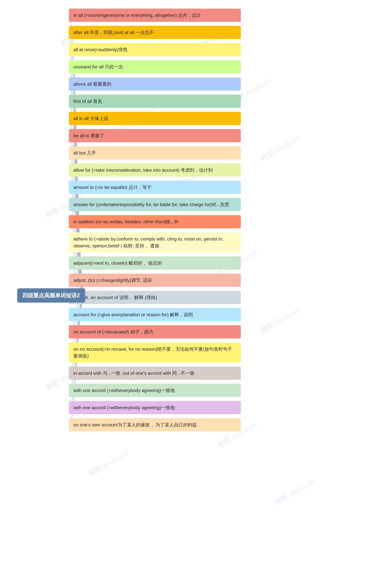 This screenshot has height=588, width=367. What do you see at coordinates (155, 242) in the screenshot?
I see `item-node-14: adhere to (=abide by,conform to, comply …` at bounding box center [155, 242].